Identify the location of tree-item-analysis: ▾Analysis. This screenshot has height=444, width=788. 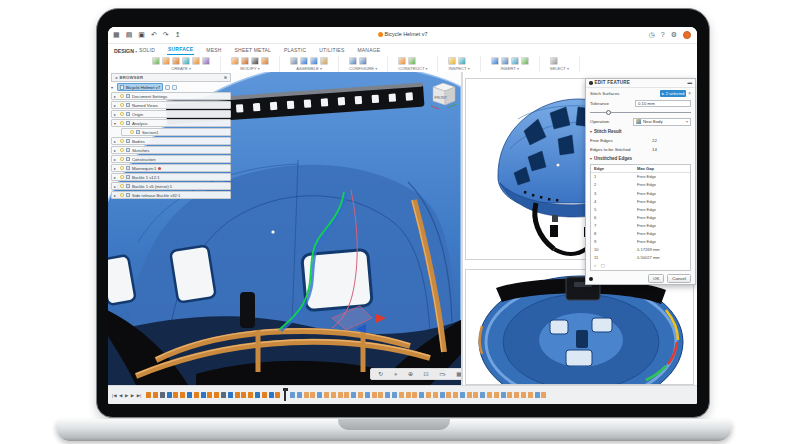
(171, 123).